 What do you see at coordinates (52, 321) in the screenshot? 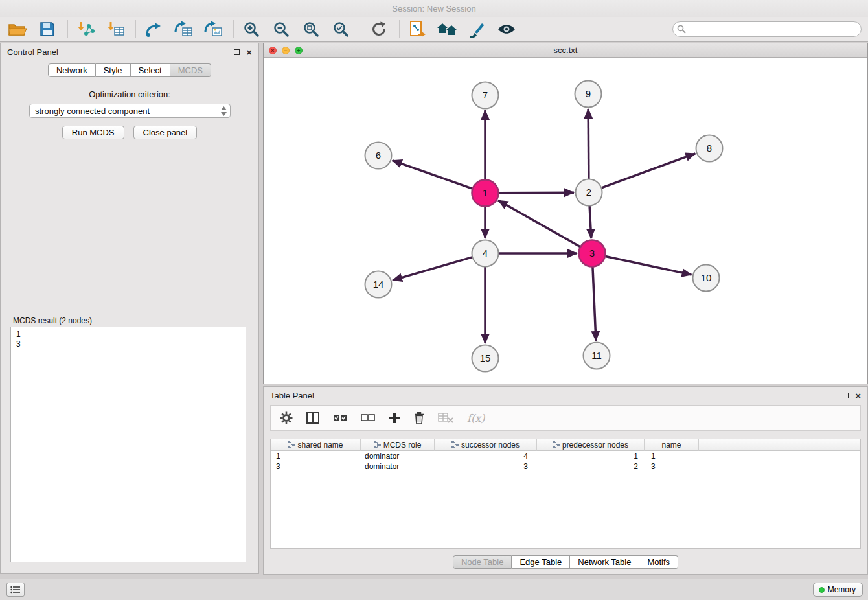
I see `mcds-result-title: MCDS result (2 nodes)` at bounding box center [52, 321].